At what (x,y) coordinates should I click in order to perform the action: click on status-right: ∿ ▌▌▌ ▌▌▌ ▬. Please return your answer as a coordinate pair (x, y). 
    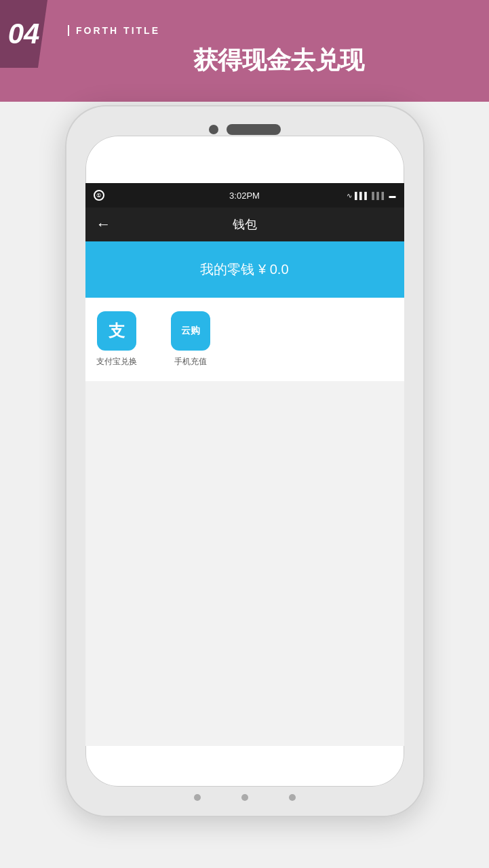
    Looking at the image, I should click on (372, 195).